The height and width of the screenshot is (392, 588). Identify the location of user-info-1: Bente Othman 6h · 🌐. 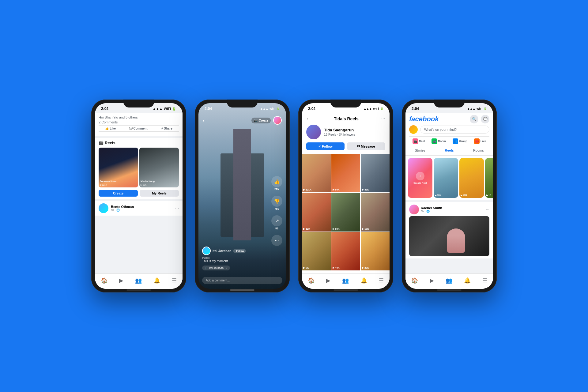
(123, 208).